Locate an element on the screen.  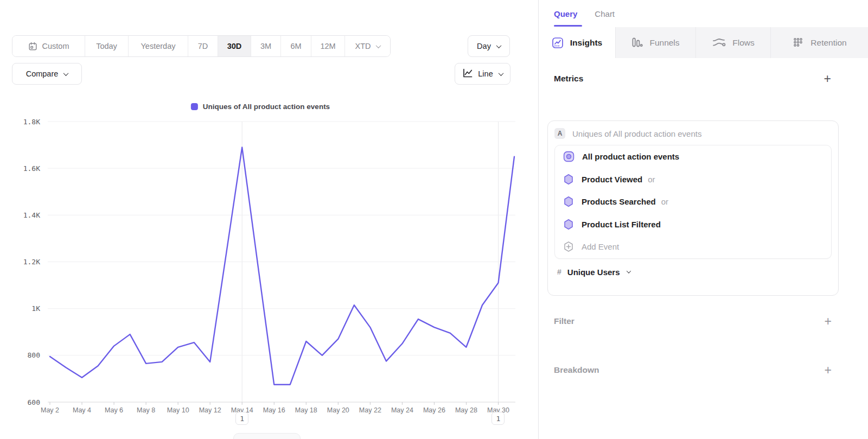
report-tab-insights: Insights is located at coordinates (577, 42).